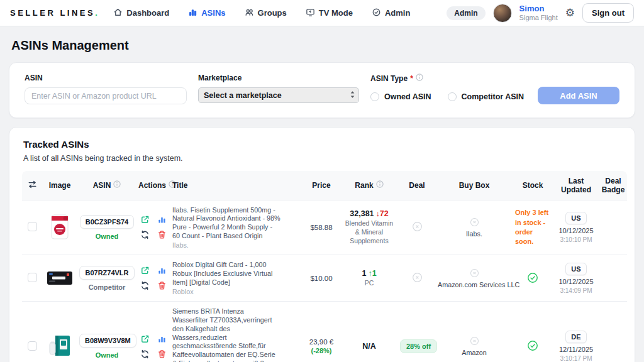 The image size is (644, 362). I want to click on marketplace-label: Marketplace, so click(279, 78).